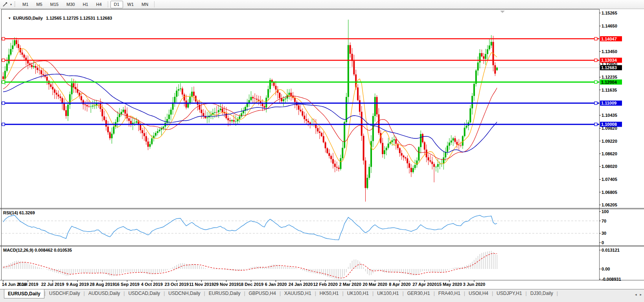  I want to click on timeframe-button-m1: M1, so click(25, 5).